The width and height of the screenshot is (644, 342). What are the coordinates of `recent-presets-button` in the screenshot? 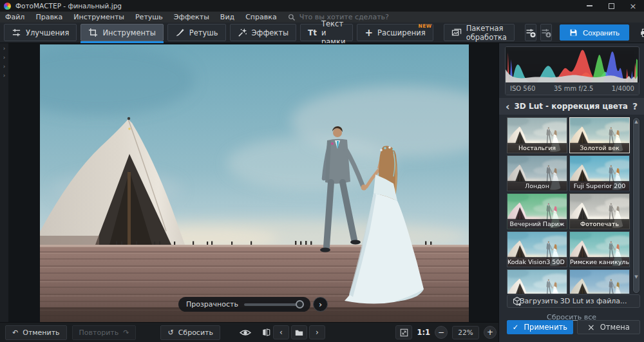 It's located at (546, 32).